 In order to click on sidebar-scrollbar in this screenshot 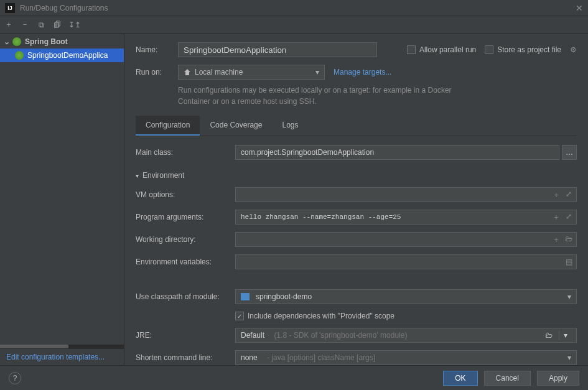, I will do `click(62, 346)`.